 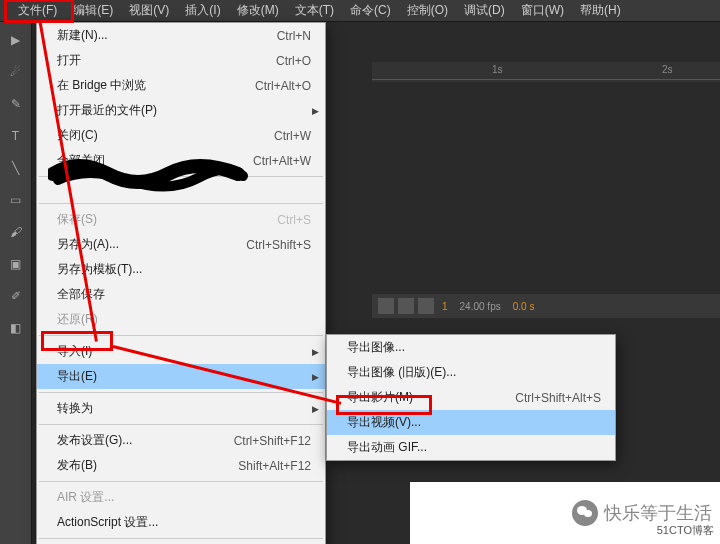 I want to click on menu-view: 视图(V), so click(x=149, y=11).